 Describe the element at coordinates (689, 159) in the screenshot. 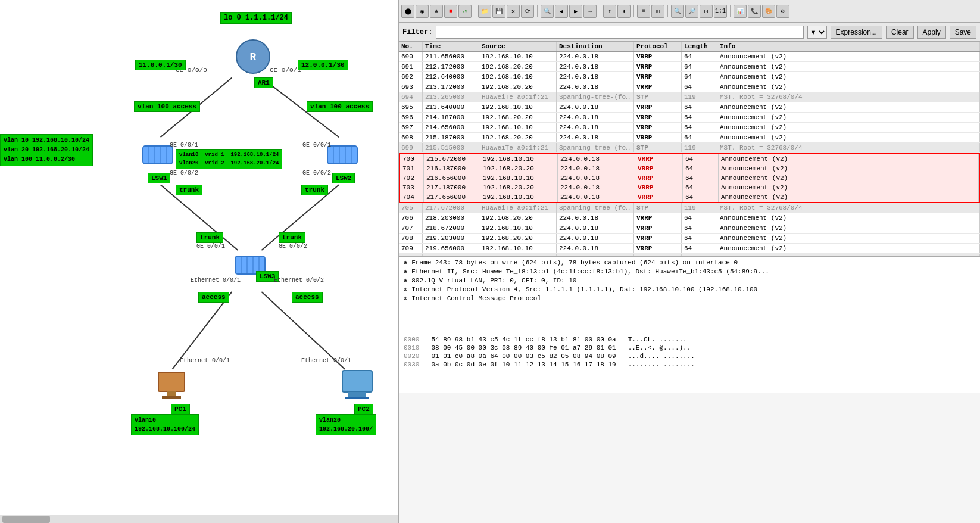

I see `table-row: 700 215.672000 192.168.10.10 224.0.0.18 …` at that location.